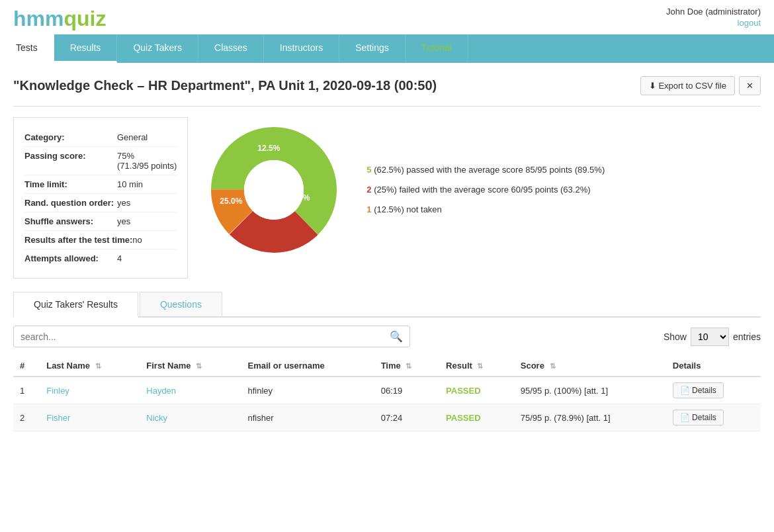  I want to click on col-time: Time ⇅, so click(407, 366).